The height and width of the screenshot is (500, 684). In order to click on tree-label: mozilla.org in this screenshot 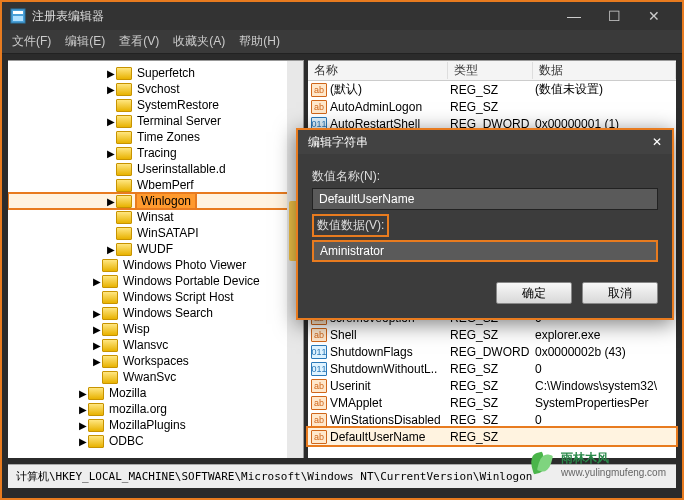, I will do `click(138, 409)`.